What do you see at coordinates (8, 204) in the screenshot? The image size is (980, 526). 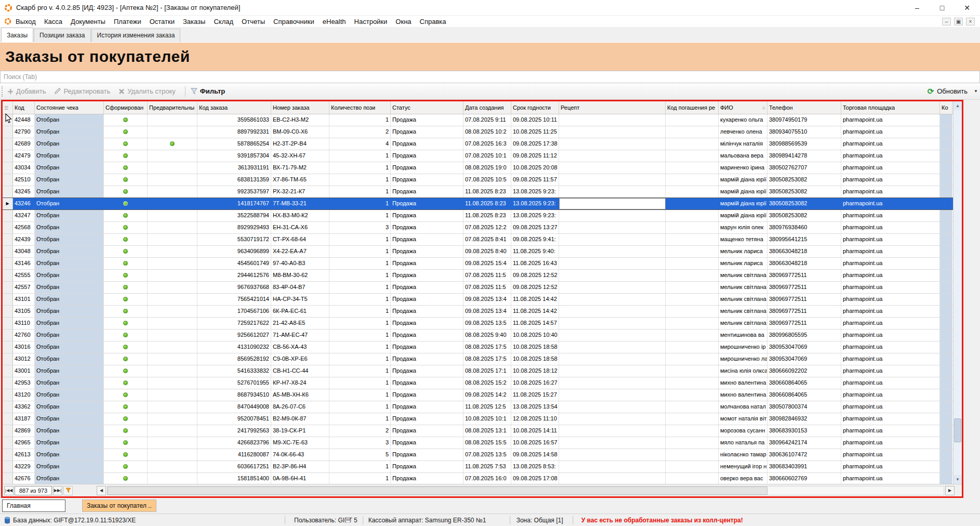 I see `cell-indicator: ▶` at bounding box center [8, 204].